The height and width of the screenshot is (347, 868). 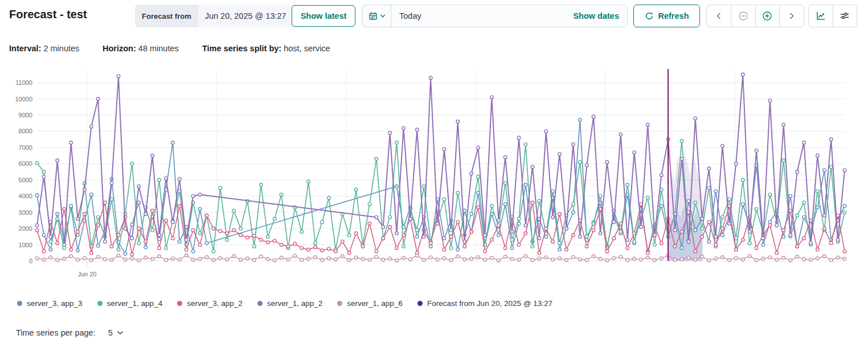 I want to click on legend-item: server_1, app_4, so click(x=130, y=303).